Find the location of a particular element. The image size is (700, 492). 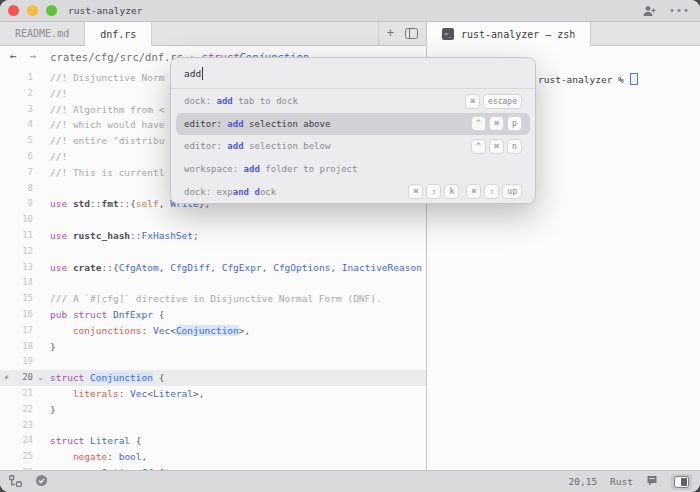

line-number: 18 is located at coordinates (23, 347).